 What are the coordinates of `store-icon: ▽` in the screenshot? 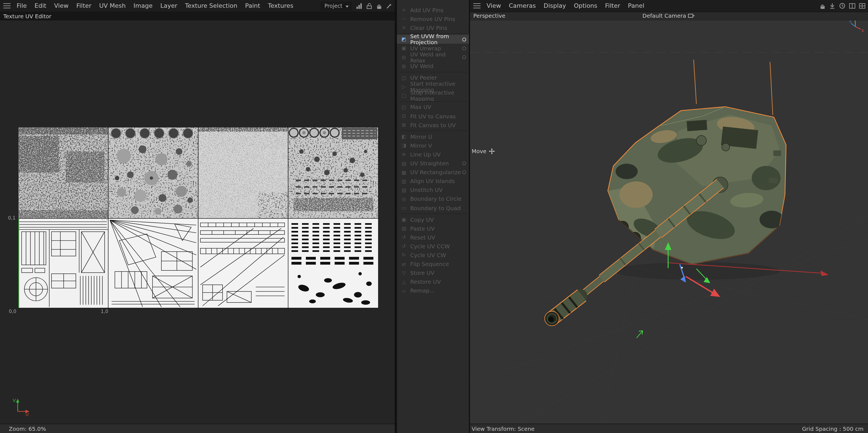 It's located at (404, 273).